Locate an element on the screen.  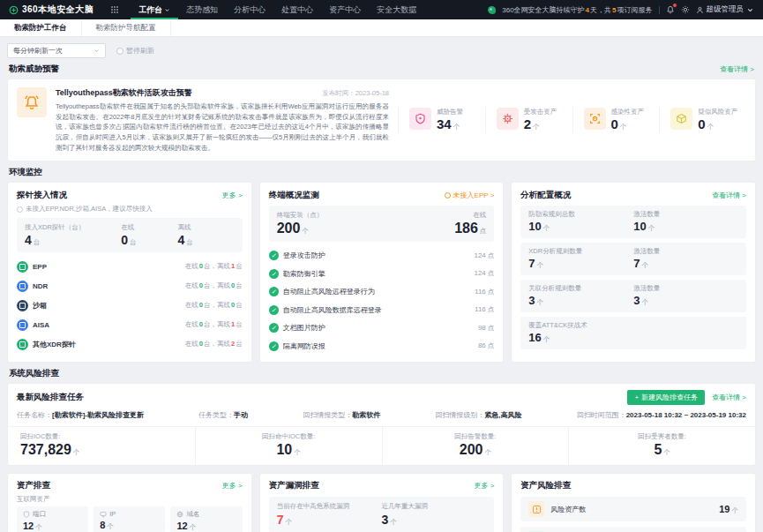
virus-icon is located at coordinates (508, 118).